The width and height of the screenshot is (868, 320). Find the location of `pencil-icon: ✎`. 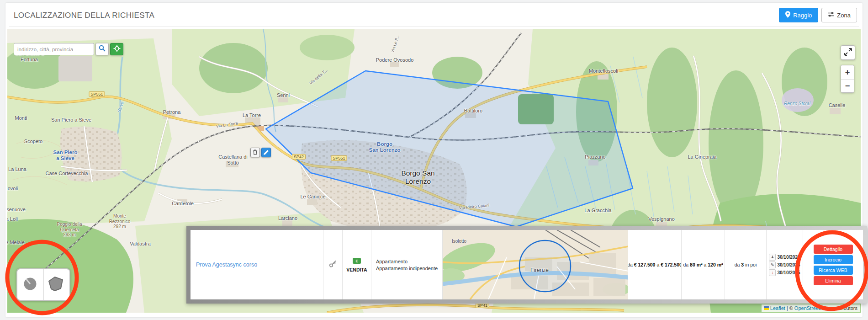

pencil-icon: ✎ is located at coordinates (772, 265).